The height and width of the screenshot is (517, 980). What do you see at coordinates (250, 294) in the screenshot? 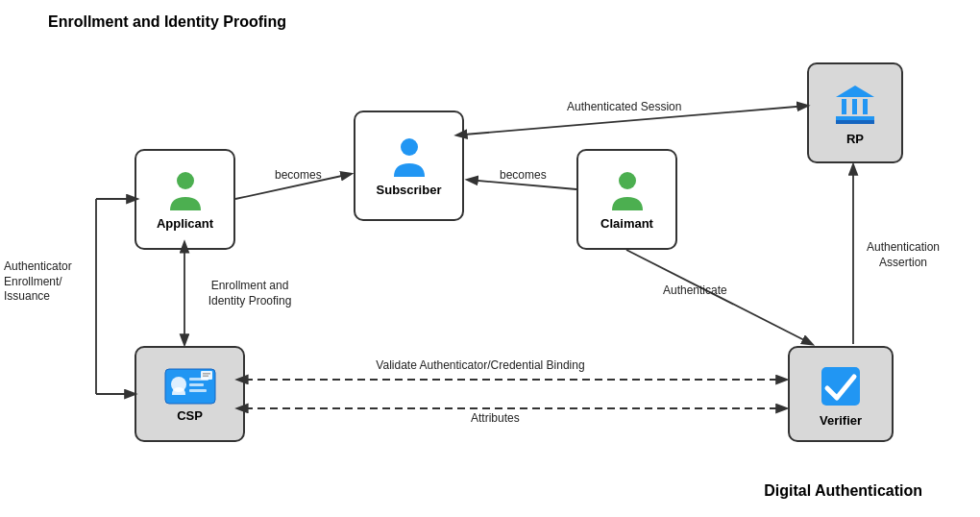
I see `label-enrollment-proofing: Enrollment and Identity Proofing` at bounding box center [250, 294].